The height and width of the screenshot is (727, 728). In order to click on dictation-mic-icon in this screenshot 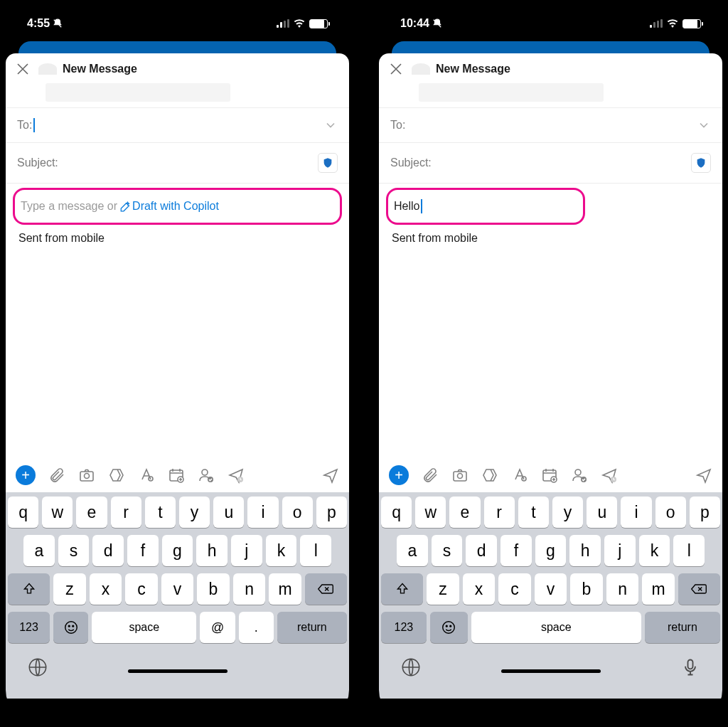, I will do `click(690, 667)`.